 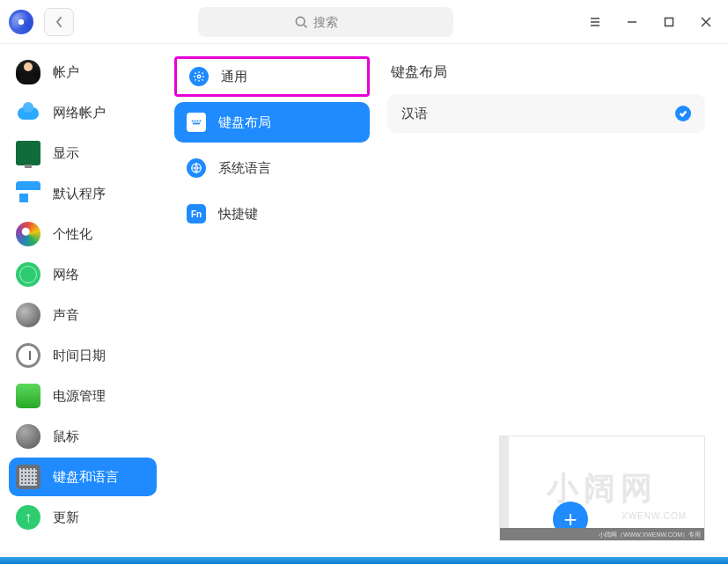 What do you see at coordinates (83, 396) in the screenshot?
I see `sidebar-item-power: 电源管理` at bounding box center [83, 396].